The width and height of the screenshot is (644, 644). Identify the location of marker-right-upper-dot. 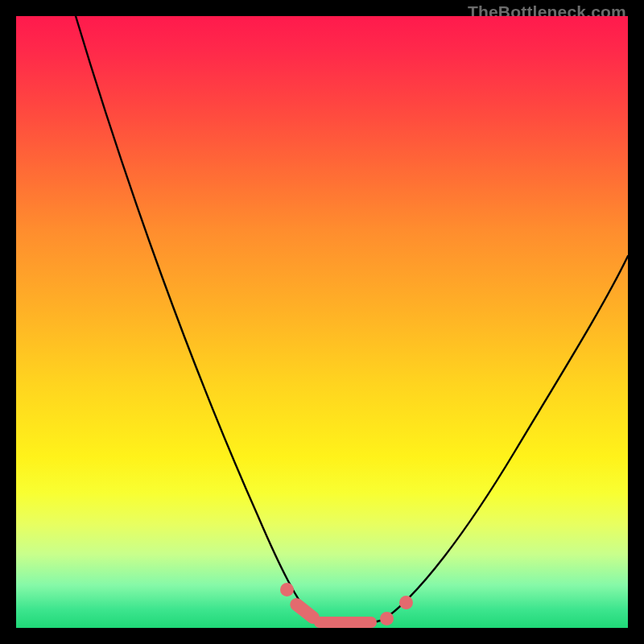
(406, 602).